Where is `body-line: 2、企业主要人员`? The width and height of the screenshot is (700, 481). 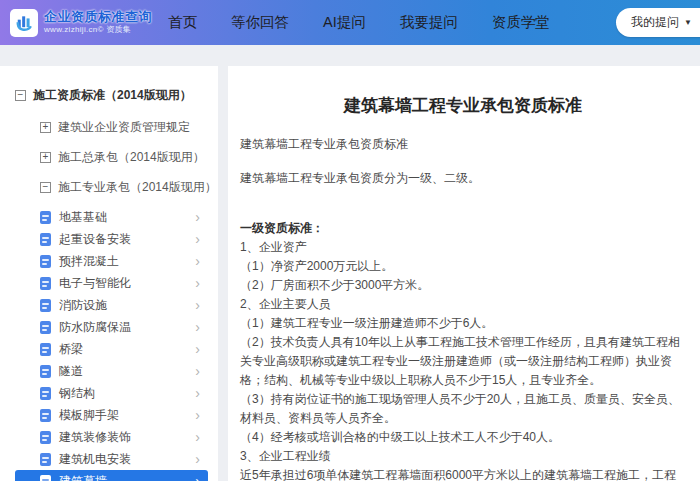
body-line: 2、企业主要人员 is located at coordinates (463, 304).